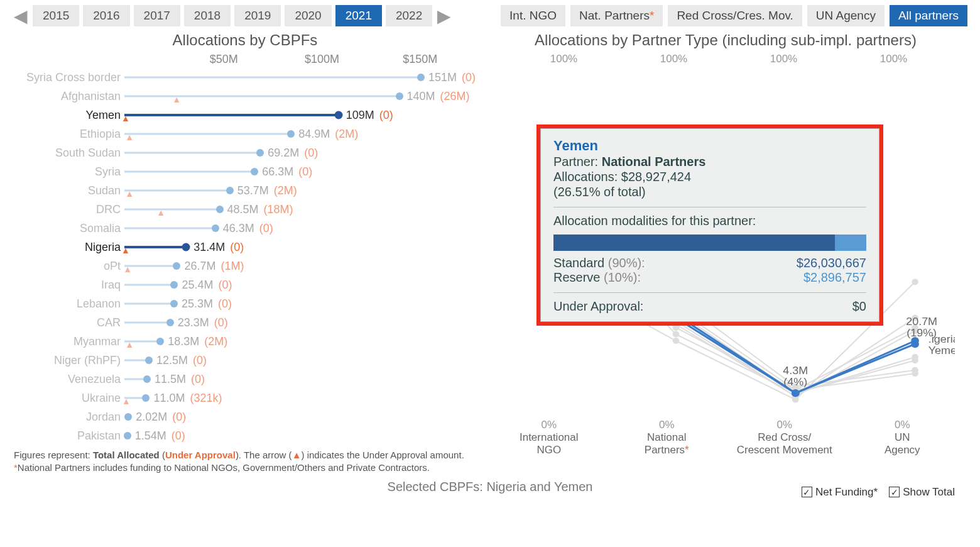 This screenshot has width=980, height=547. What do you see at coordinates (735, 16) in the screenshot?
I see `partner-filter-button: Red Cross/Cres. Mov.` at bounding box center [735, 16].